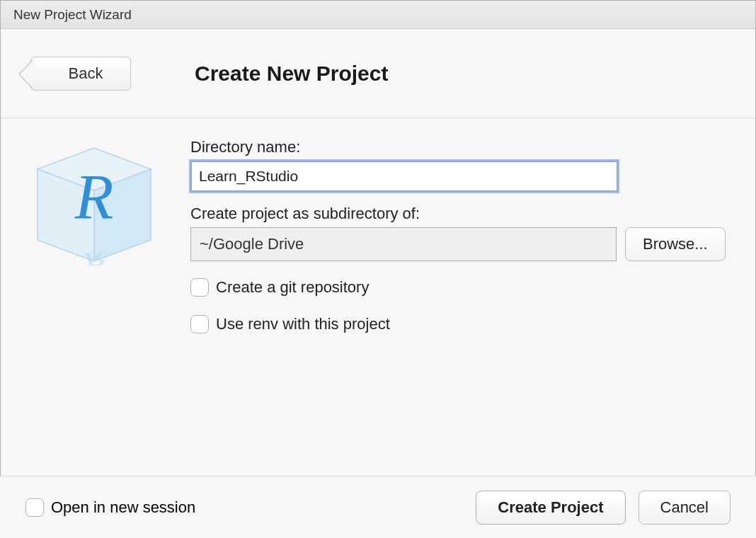 This screenshot has height=538, width=756. What do you see at coordinates (675, 244) in the screenshot?
I see `browse-button-label: Browse...` at bounding box center [675, 244].